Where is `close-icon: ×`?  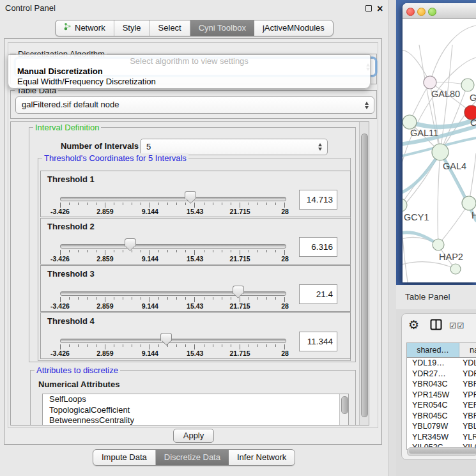
close-icon: × is located at coordinates (380, 9).